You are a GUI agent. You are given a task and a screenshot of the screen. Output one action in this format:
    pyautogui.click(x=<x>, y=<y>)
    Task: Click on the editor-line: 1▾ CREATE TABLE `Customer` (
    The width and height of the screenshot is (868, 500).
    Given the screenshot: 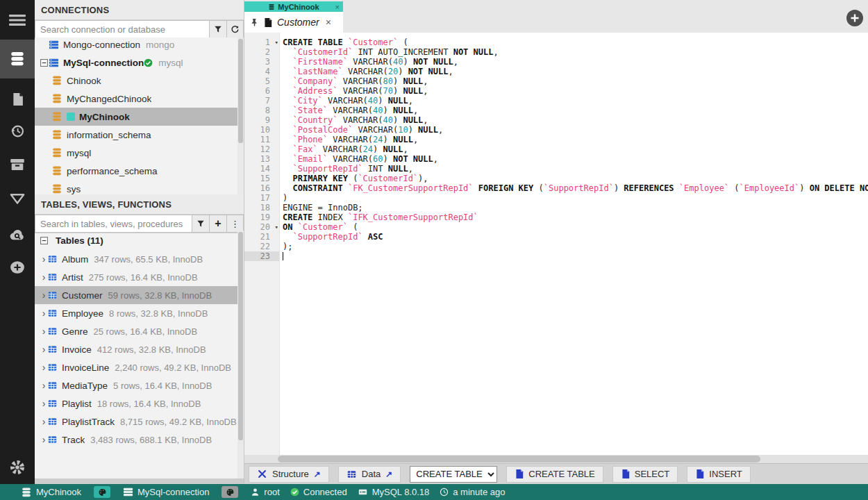 What is the action you would take?
    pyautogui.click(x=556, y=42)
    